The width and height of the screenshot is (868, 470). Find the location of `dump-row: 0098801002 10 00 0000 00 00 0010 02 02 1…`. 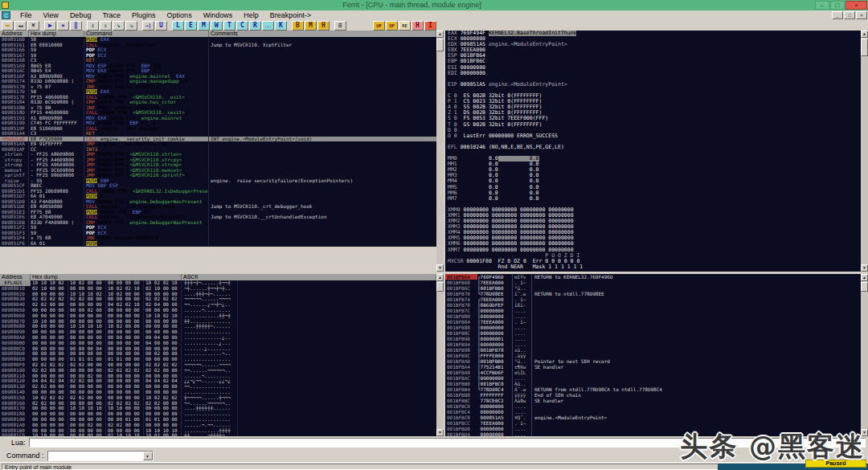

dump-row: 0098801002 10 00 0000 00 00 0010 02 02 1… is located at coordinates (219, 289).